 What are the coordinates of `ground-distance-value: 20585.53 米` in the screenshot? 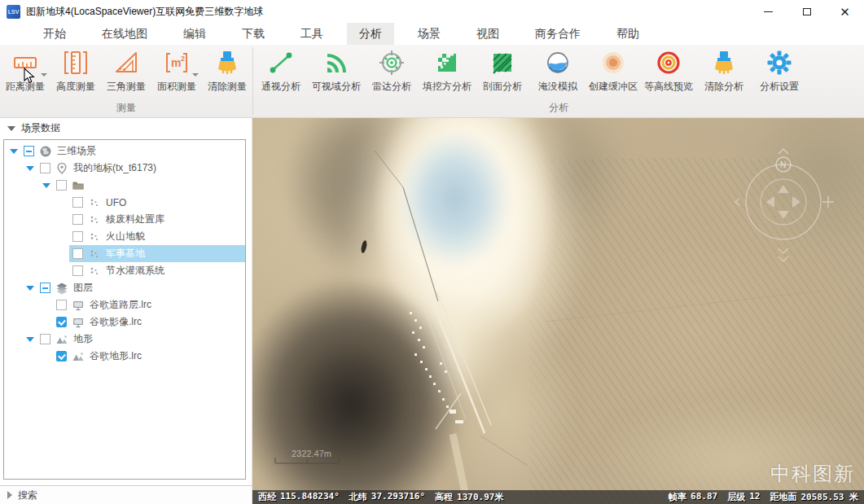 It's located at (829, 497).